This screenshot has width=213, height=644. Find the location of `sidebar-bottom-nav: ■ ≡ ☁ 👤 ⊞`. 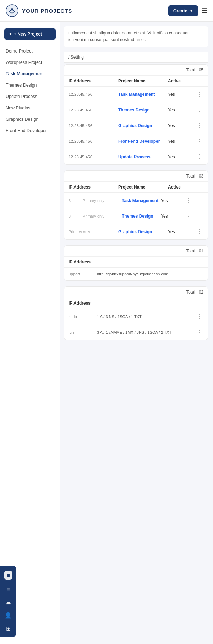

sidebar-bottom-nav: ■ ≡ ☁ 👤 ⊞ is located at coordinates (8, 601).